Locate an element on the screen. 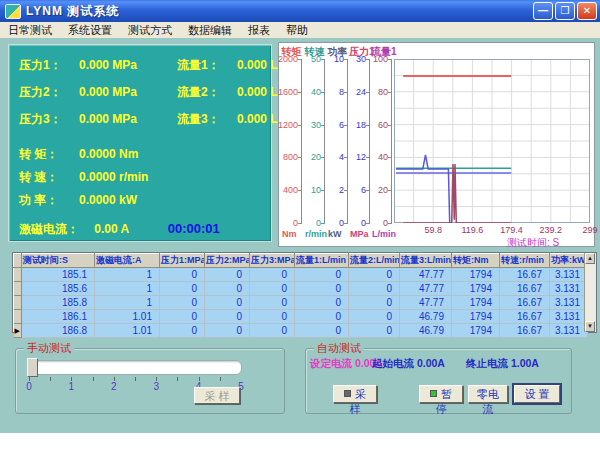  column-header-5: 流量1:L/min is located at coordinates (322, 261).